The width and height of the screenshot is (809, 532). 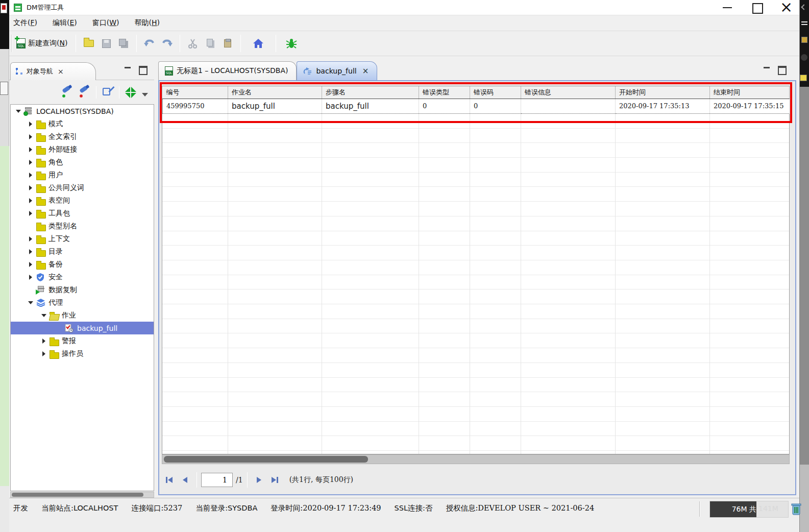 I want to click on status-ssl: SSL连接:否, so click(x=413, y=509).